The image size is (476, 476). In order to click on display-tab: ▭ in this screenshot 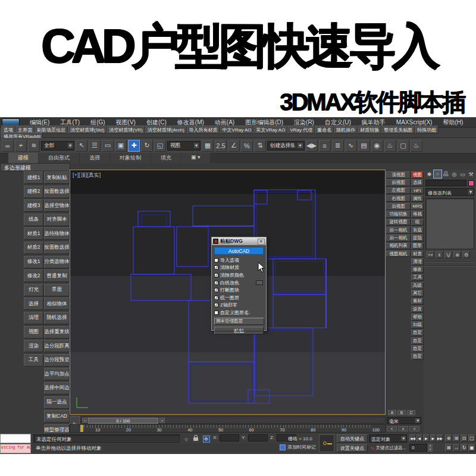, I will do `click(463, 174)`.